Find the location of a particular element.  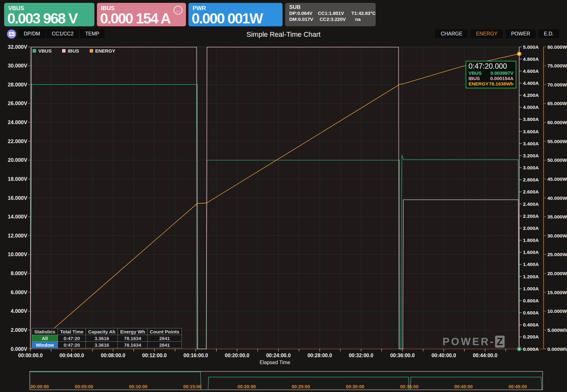

chart-legend: VBUSIBUSENERGY is located at coordinates (74, 51).